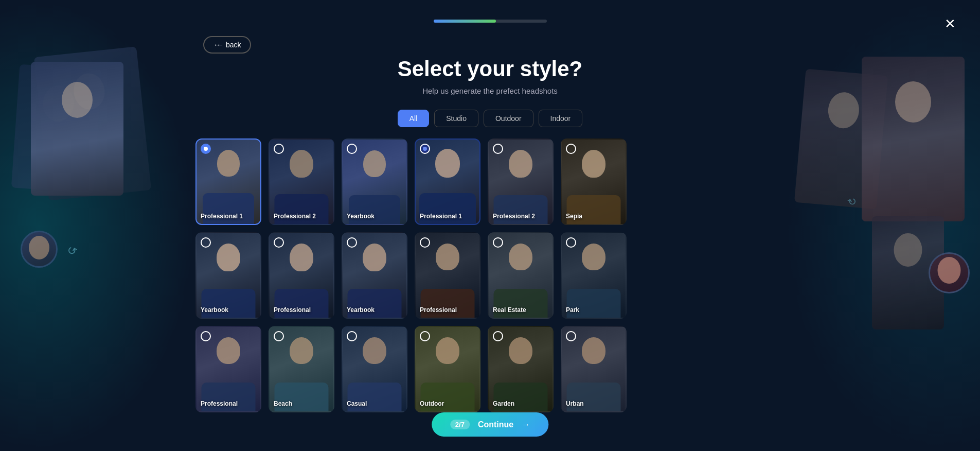 The width and height of the screenshot is (980, 451). What do you see at coordinates (72, 251) in the screenshot?
I see `deco-left-arrow: ↺` at bounding box center [72, 251].